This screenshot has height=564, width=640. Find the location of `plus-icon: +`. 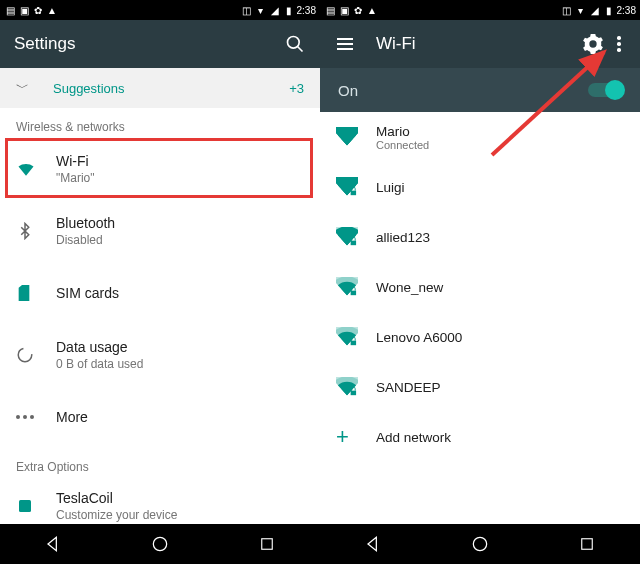

plus-icon: + is located at coordinates (356, 437).